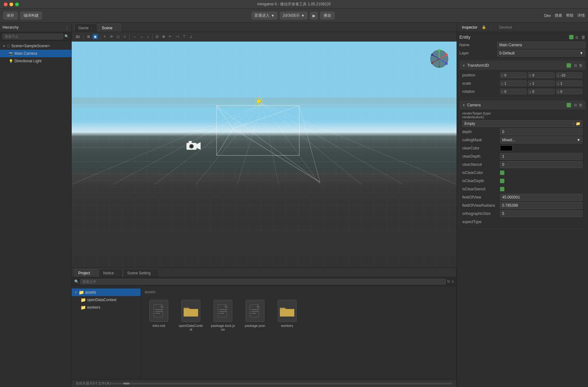 The image size is (588, 387). I want to click on hierarchy-menu-icon: ⋮, so click(67, 27).